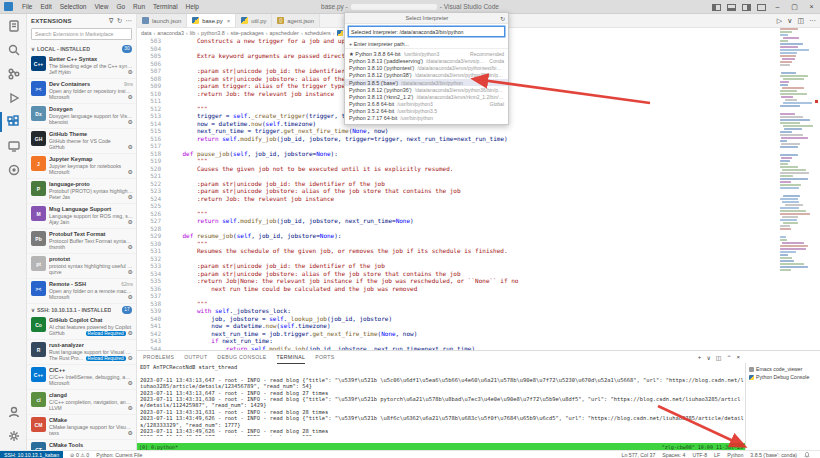 The width and height of the screenshot is (820, 458). I want to click on tab-agent.json: {}agent.json, so click(296, 20).